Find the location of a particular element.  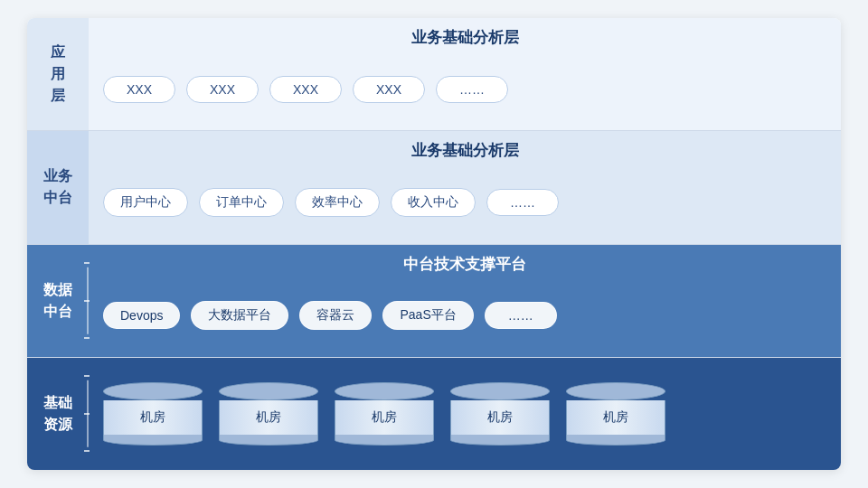

list-item: PaaS平台 is located at coordinates (428, 315).